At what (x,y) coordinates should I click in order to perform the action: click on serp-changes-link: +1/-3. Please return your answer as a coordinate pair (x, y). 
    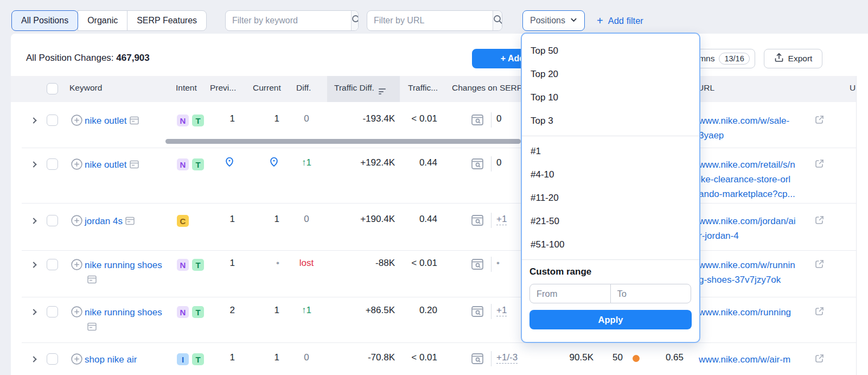
    Looking at the image, I should click on (507, 358).